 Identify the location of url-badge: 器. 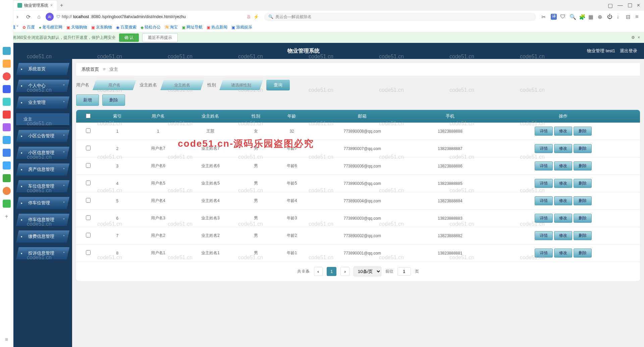
(249, 17).